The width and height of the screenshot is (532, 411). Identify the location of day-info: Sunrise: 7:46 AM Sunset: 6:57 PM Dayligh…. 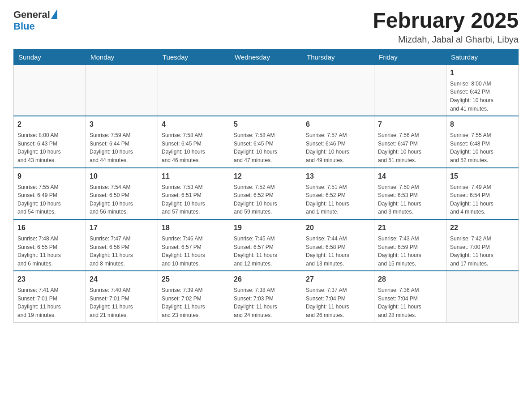
(194, 251).